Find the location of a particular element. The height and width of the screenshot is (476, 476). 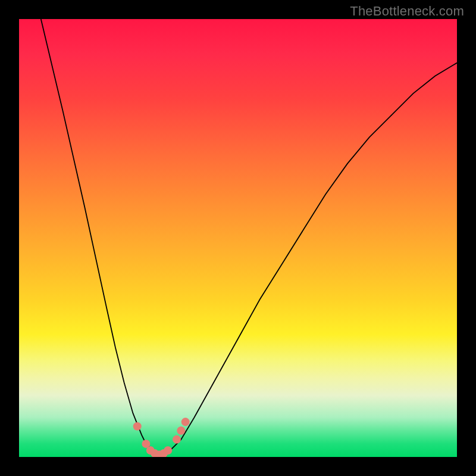

watermark-text: TheBottleneck.com is located at coordinates (407, 11).